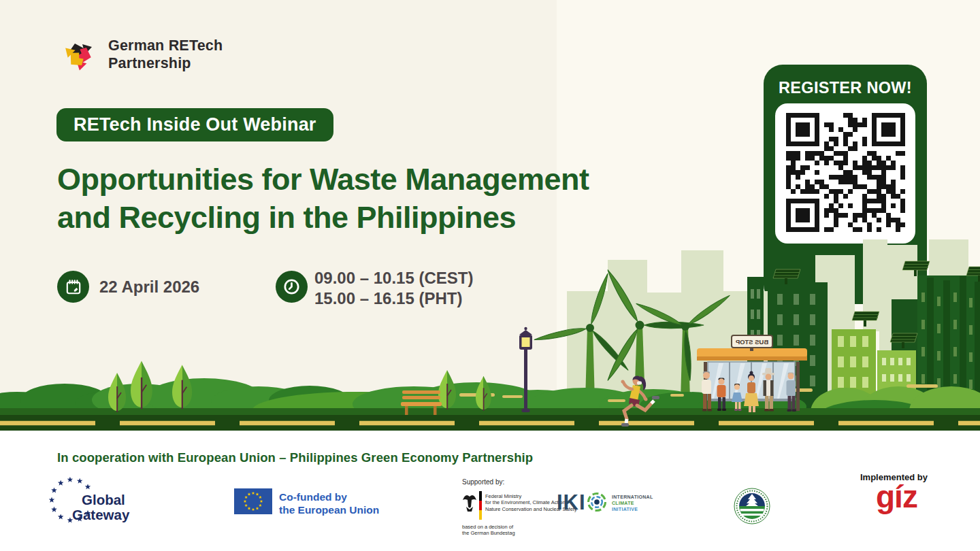 This screenshot has height=551, width=980. I want to click on register-panel: REGISTER NOW!, so click(845, 184).